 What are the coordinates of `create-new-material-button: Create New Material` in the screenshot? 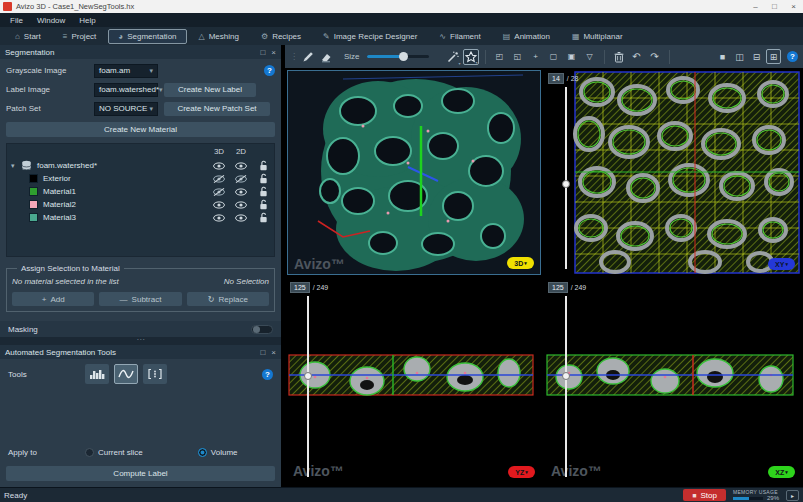 It's located at (140, 130).